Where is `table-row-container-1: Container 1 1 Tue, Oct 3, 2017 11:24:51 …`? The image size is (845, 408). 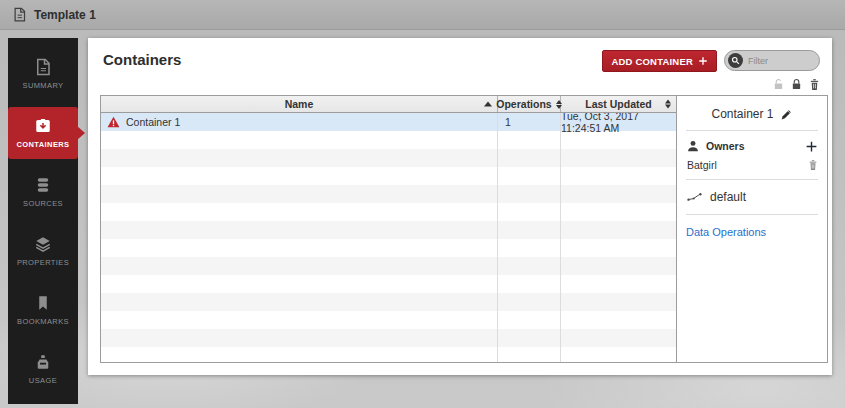
table-row-container-1: Container 1 1 Tue, Oct 3, 2017 11:24:51 … is located at coordinates (388, 122).